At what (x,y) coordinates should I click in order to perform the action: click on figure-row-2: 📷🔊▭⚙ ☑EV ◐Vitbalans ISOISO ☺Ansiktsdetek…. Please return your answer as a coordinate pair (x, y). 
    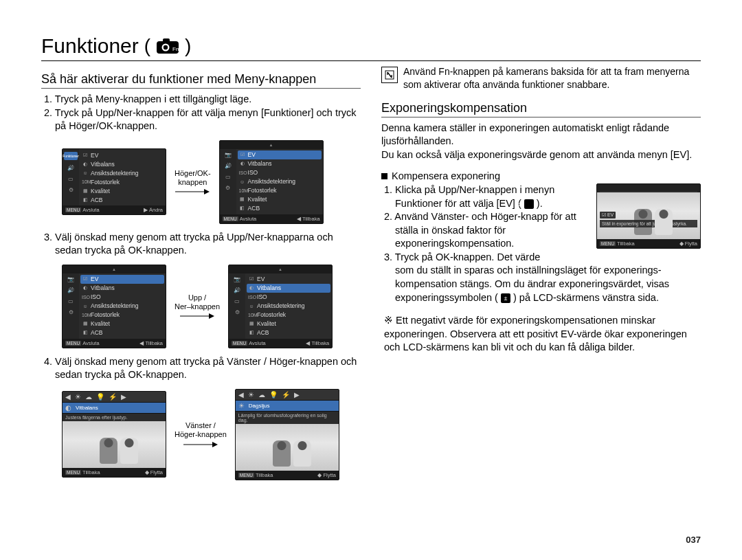
    Looking at the image, I should click on (212, 306).